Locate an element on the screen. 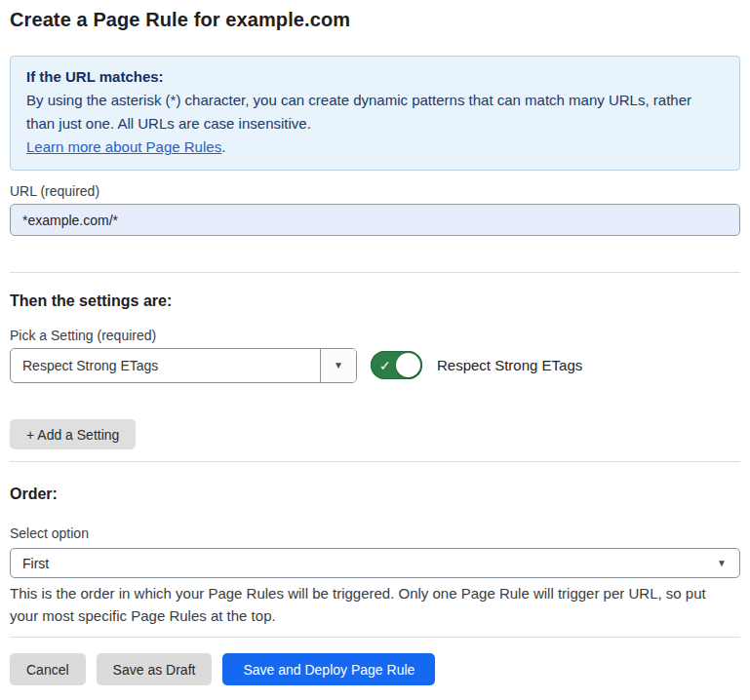 This screenshot has width=750, height=700. learn-more-link: Learn more about Page Rules is located at coordinates (124, 146).